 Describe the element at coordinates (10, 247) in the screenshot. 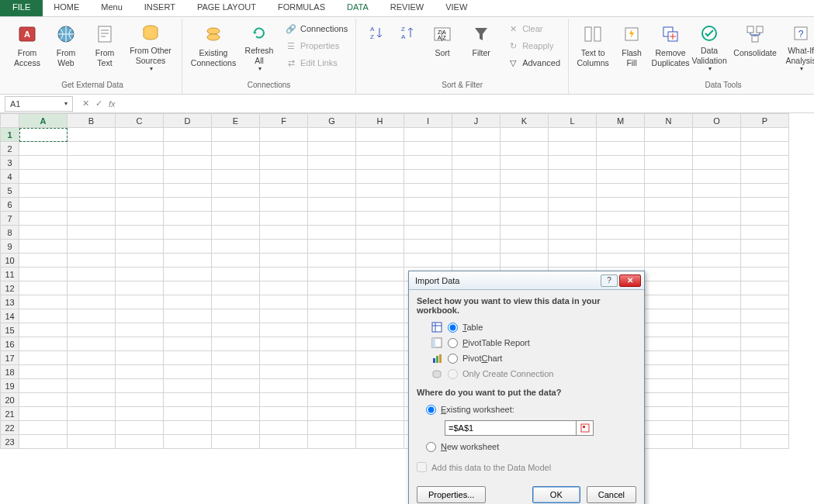

I see `row-header-9: 9` at that location.